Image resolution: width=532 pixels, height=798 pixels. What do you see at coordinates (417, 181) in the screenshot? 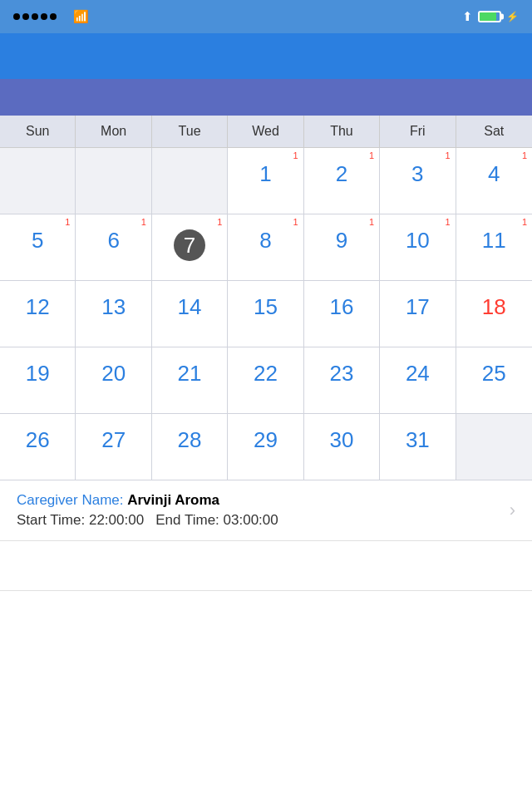
I see `cal-cell-3: 13` at bounding box center [417, 181].